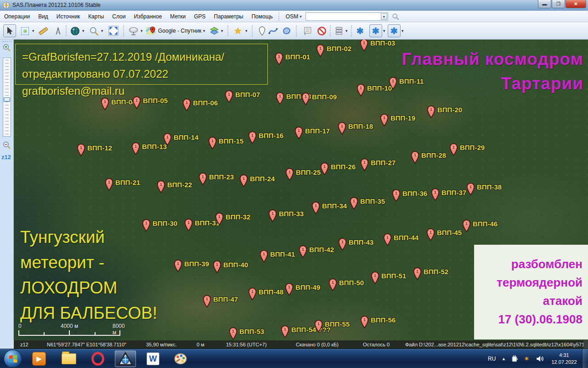 The width and height of the screenshot is (588, 368). Describe the element at coordinates (329, 99) in the screenshot. I see `map-marker-09: 1ВПП-09` at that location.